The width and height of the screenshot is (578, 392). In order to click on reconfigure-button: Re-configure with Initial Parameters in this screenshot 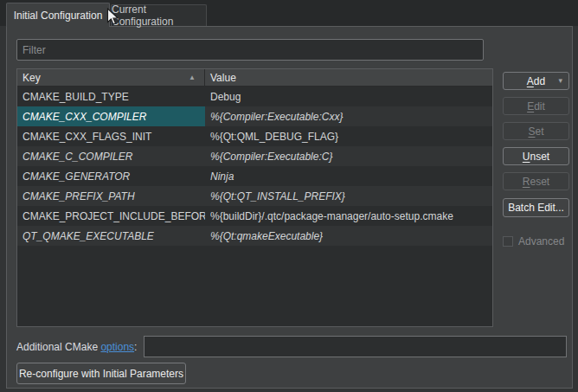, I will do `click(101, 374)`.